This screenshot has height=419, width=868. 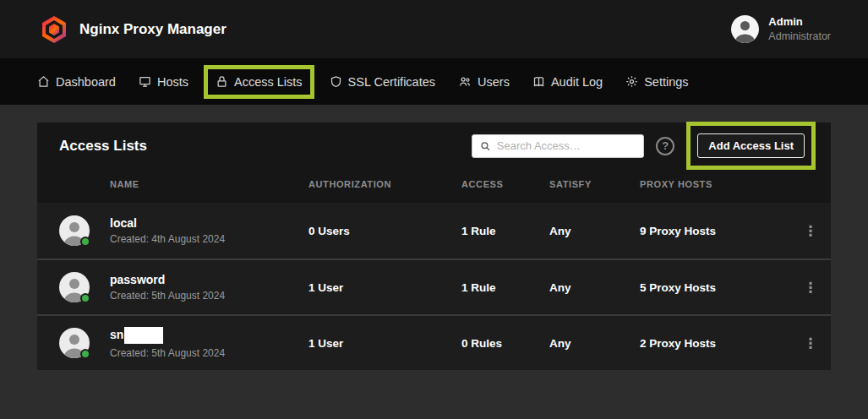 I want to click on authorization-value: 0 Users, so click(x=385, y=231).